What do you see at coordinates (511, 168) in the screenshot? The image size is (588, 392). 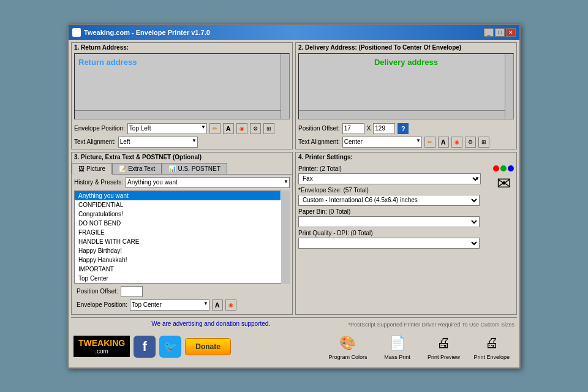 I see `dot-blue` at bounding box center [511, 168].